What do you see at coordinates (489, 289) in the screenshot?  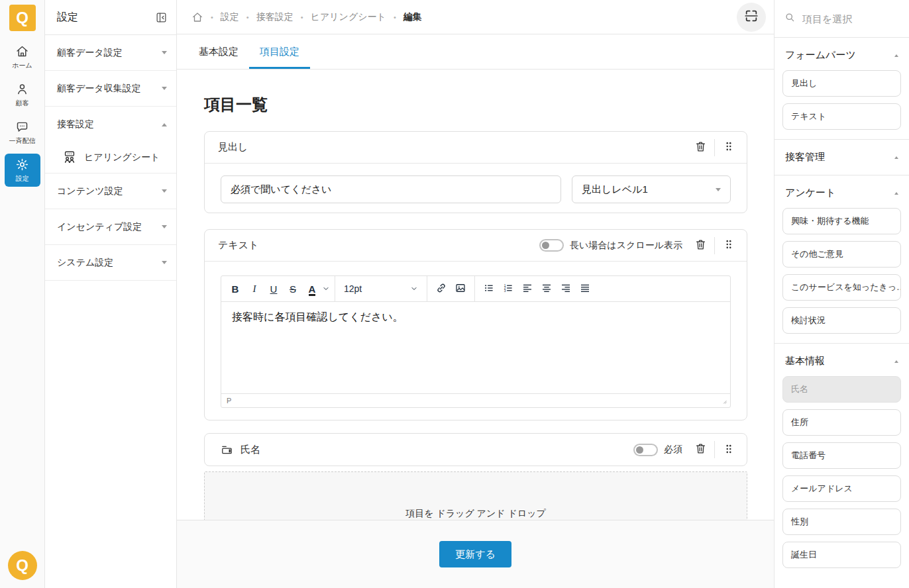 I see `bullet-list-button` at bounding box center [489, 289].